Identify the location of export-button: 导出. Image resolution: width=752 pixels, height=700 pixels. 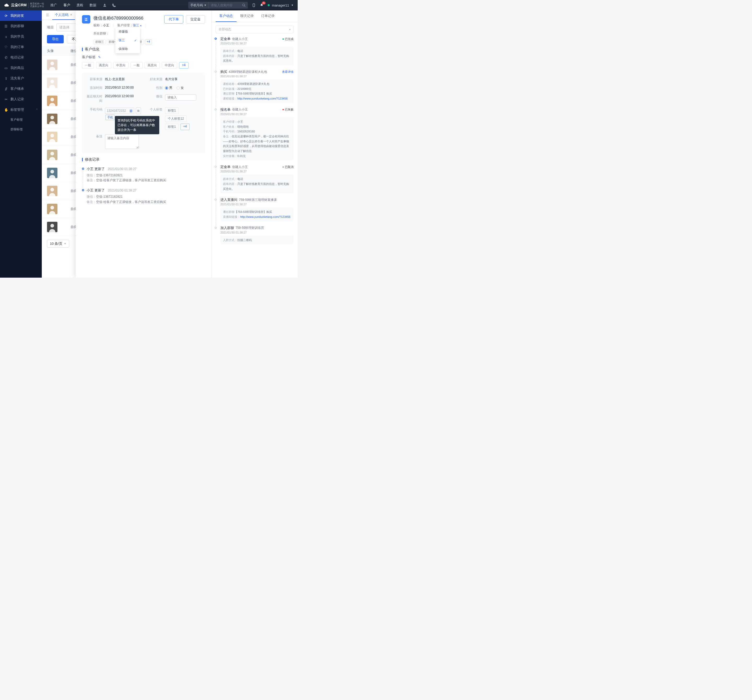
(55, 39).